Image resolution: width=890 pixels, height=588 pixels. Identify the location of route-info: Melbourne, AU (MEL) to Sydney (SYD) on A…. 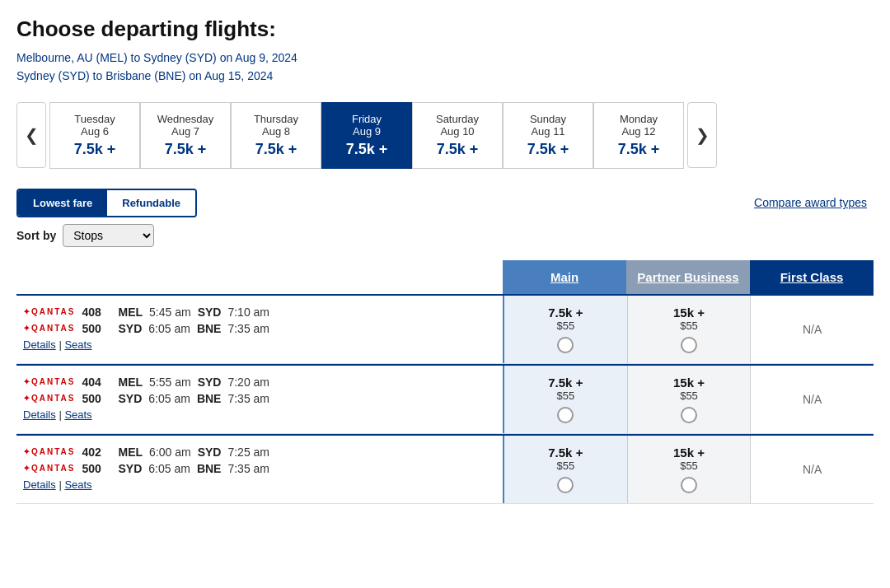
(445, 68).